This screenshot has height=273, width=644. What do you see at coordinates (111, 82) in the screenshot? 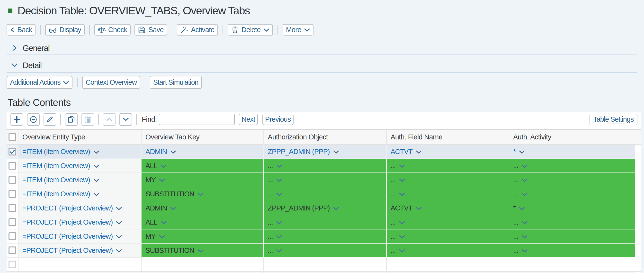
I see `context-overview-button: Context Overview` at bounding box center [111, 82].